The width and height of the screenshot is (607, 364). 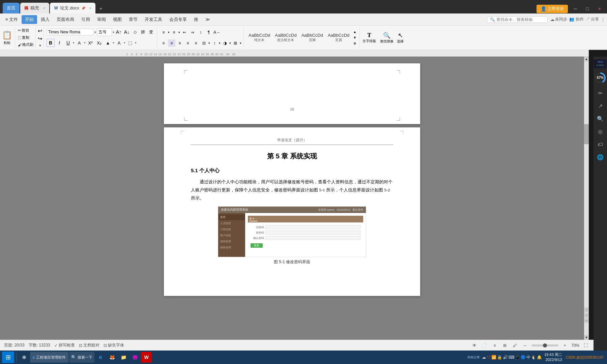 What do you see at coordinates (180, 43) in the screenshot?
I see `align-right-button: ≡` at bounding box center [180, 43].